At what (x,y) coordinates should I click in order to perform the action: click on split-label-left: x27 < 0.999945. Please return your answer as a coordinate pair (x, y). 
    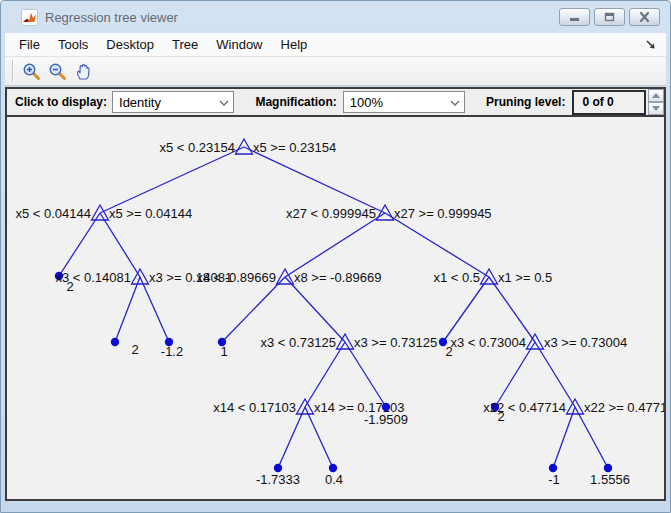
    Looking at the image, I should click on (331, 214).